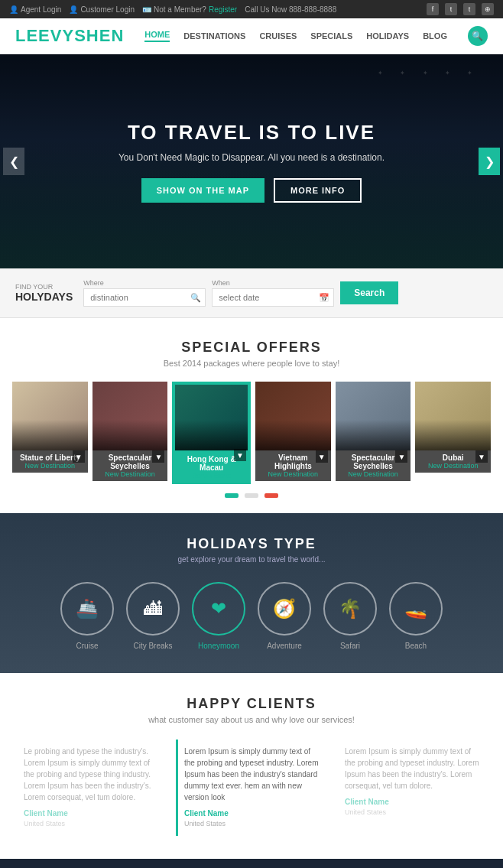 The height and width of the screenshot is (868, 503). I want to click on beach-label: Beach, so click(416, 645).